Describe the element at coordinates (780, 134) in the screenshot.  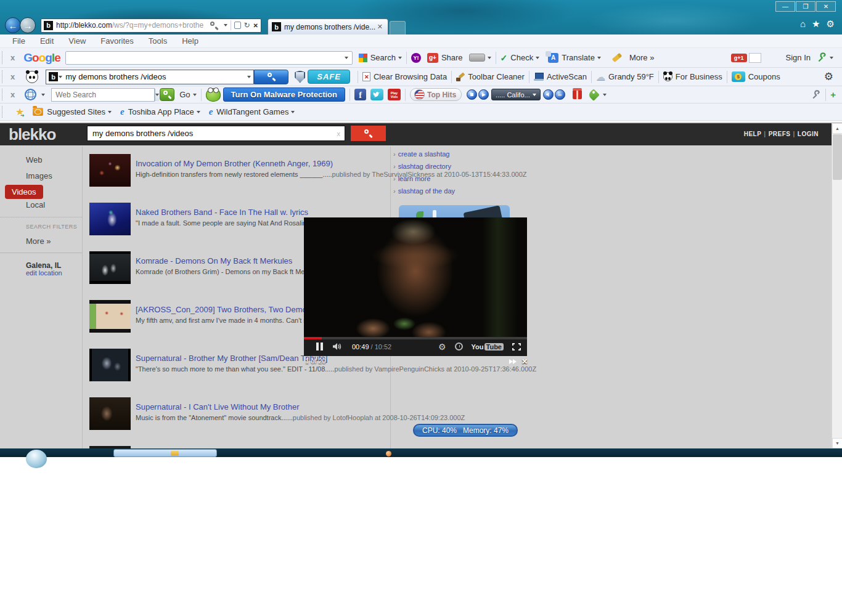
I see `prefs-link: PREFS` at that location.